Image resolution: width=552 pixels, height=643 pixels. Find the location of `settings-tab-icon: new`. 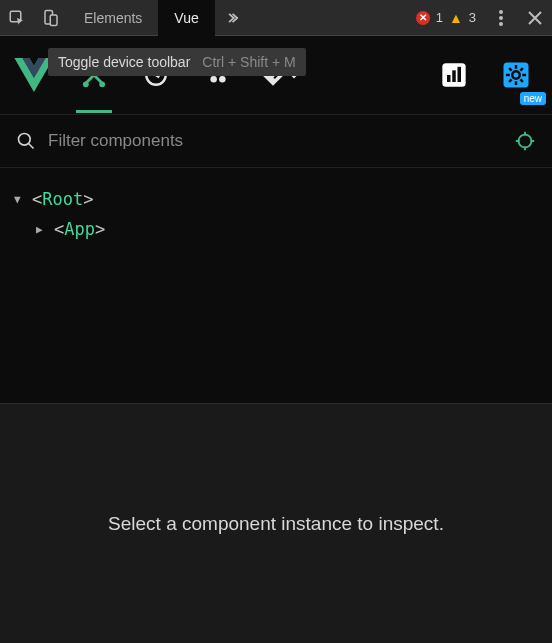

settings-tab-icon: new is located at coordinates (516, 75).